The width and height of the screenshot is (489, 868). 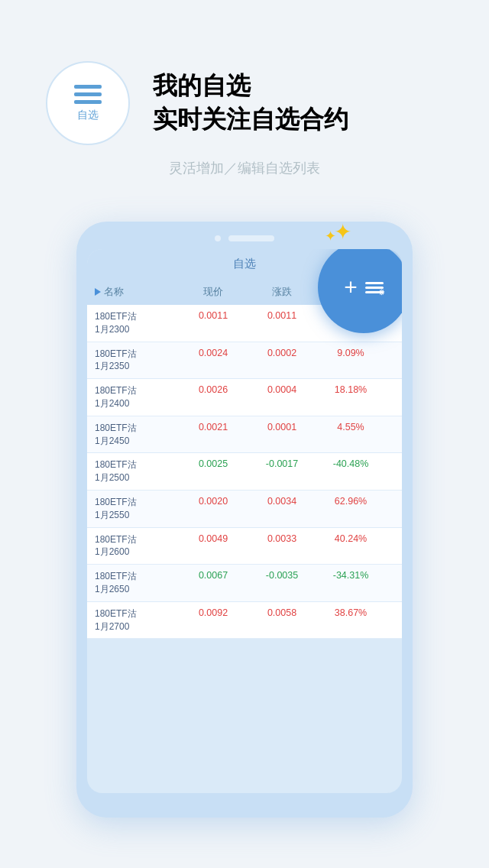 What do you see at coordinates (244, 168) in the screenshot?
I see `hero-subtitle: 灵活增加／编辑自选列表` at bounding box center [244, 168].